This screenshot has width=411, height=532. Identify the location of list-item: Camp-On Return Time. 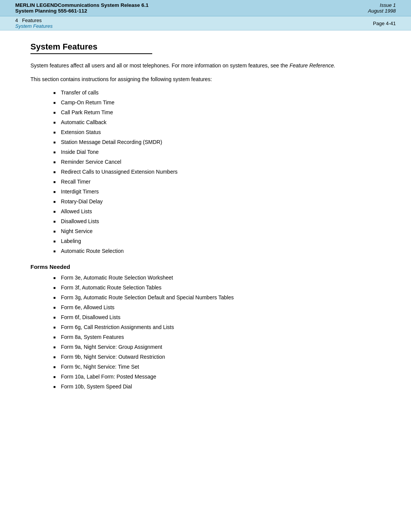
(217, 103).